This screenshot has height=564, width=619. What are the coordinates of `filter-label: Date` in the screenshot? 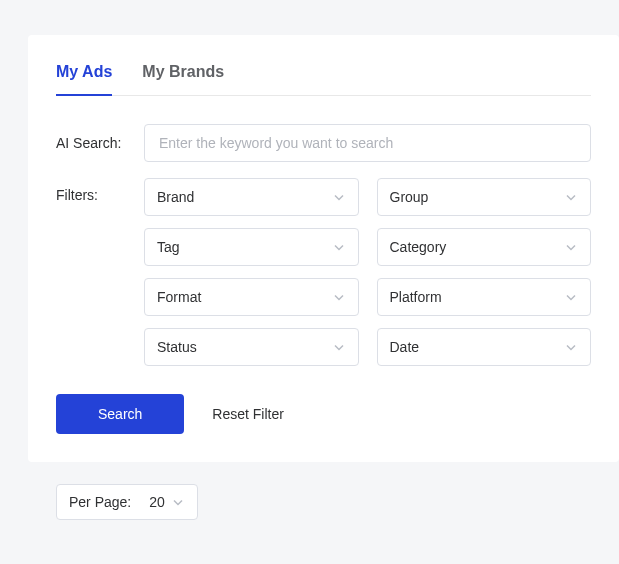 It's located at (405, 347).